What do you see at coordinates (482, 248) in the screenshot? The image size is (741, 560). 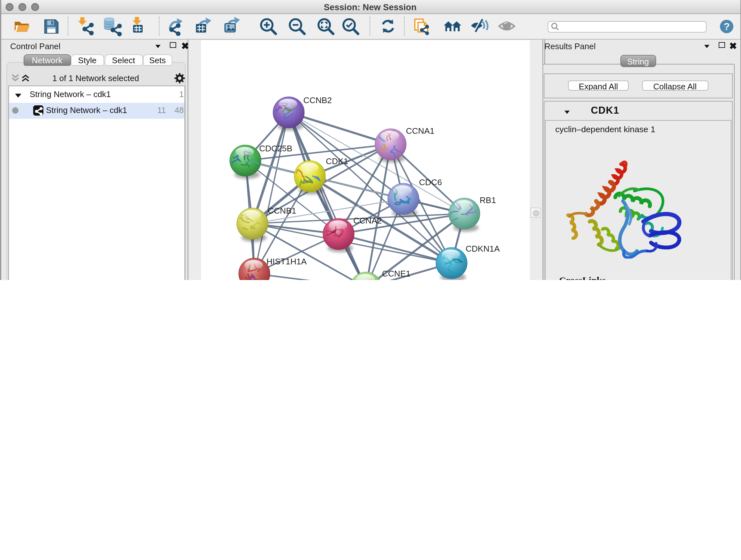 I see `svg-text: CDKN1A` at bounding box center [482, 248].